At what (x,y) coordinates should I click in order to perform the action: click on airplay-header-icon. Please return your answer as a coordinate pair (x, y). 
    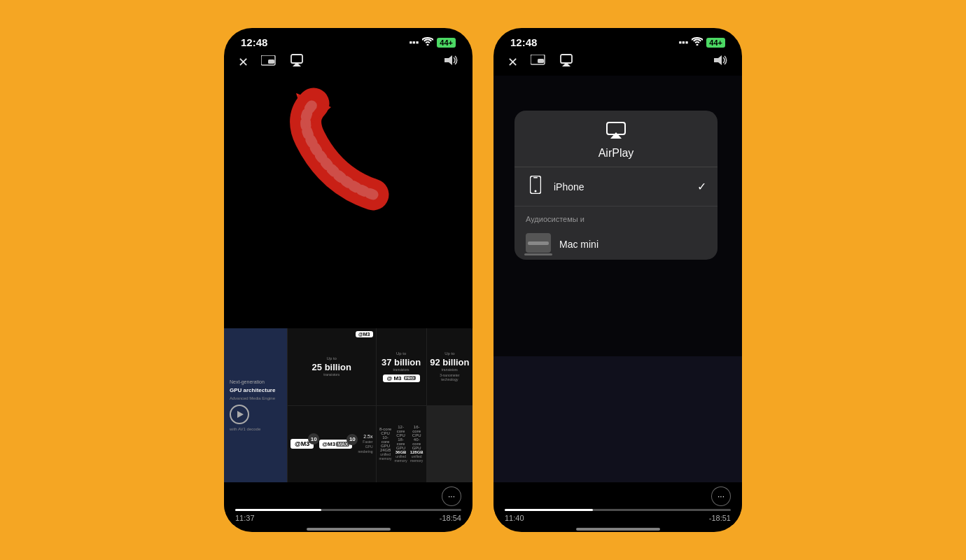
    Looking at the image, I should click on (616, 132).